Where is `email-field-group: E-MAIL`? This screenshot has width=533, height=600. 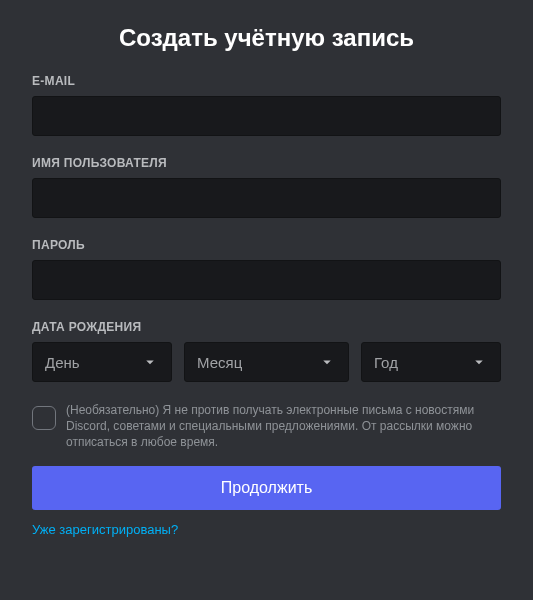 email-field-group: E-MAIL is located at coordinates (266, 105).